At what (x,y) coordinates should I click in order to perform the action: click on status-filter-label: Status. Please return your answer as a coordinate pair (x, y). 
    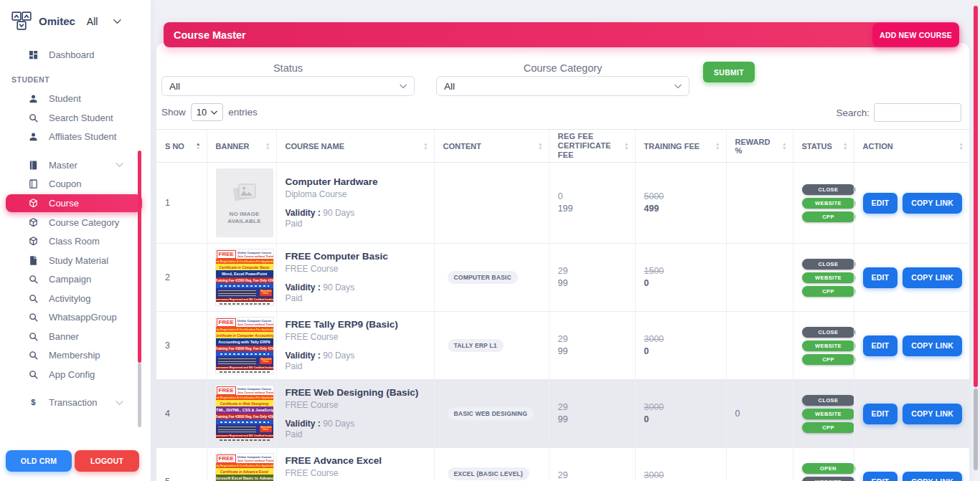
    Looking at the image, I should click on (288, 68).